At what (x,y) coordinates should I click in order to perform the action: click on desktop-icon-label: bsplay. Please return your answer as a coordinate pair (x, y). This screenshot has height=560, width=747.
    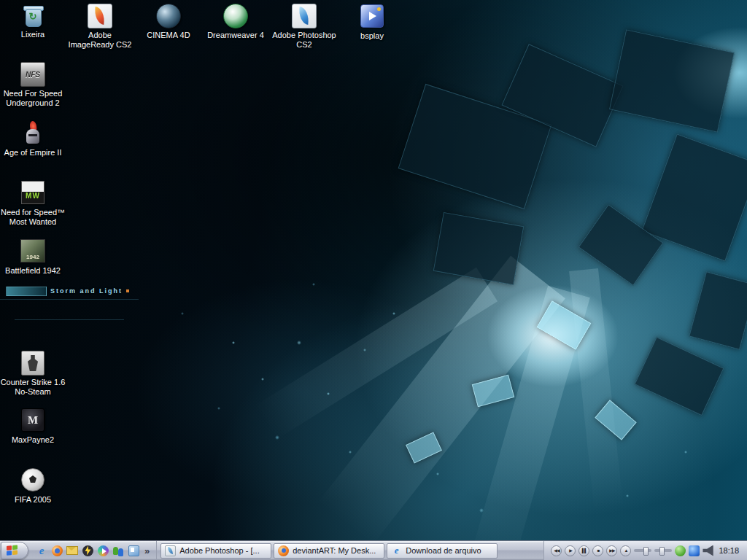
    Looking at the image, I should click on (372, 36).